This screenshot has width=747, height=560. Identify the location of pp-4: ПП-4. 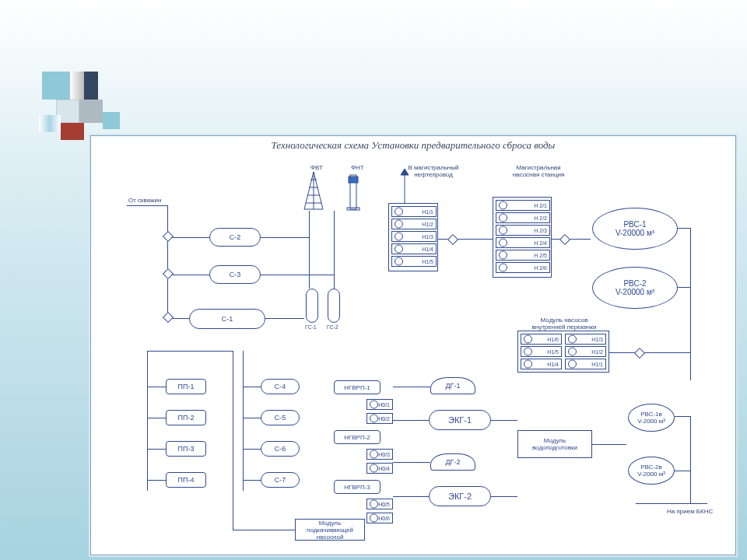
(186, 480).